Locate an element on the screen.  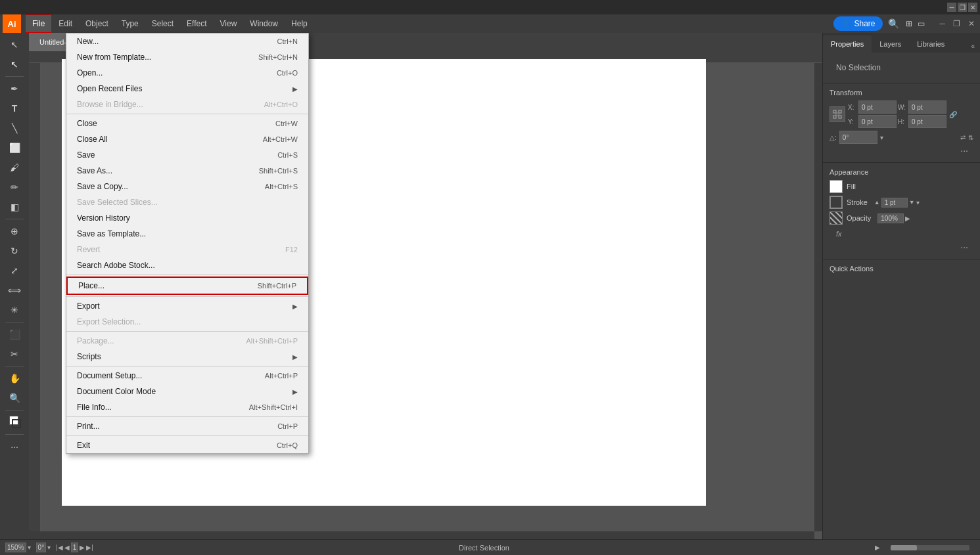
menu-doc-color-mode: Document Color Mode ▶ is located at coordinates (187, 391).